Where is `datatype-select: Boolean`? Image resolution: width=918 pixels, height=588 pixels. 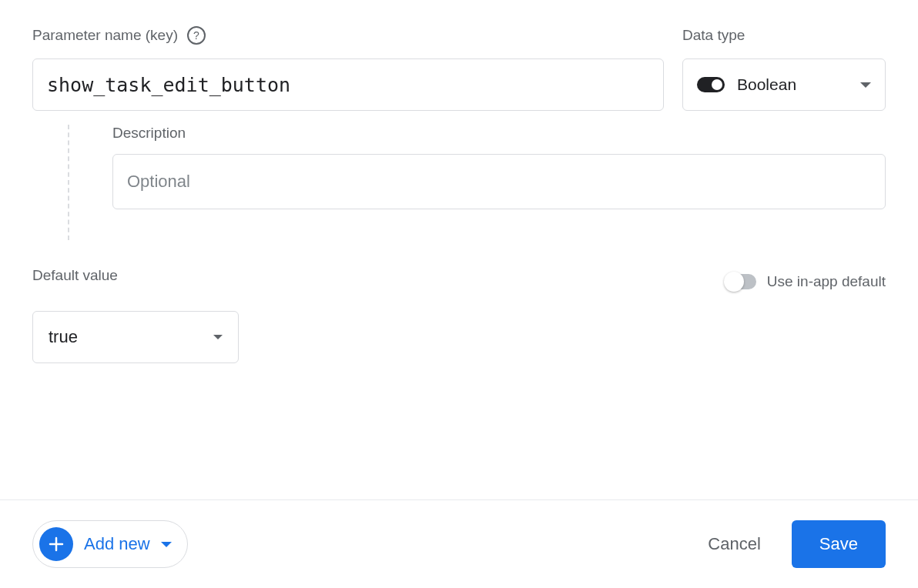
datatype-select: Boolean is located at coordinates (784, 85).